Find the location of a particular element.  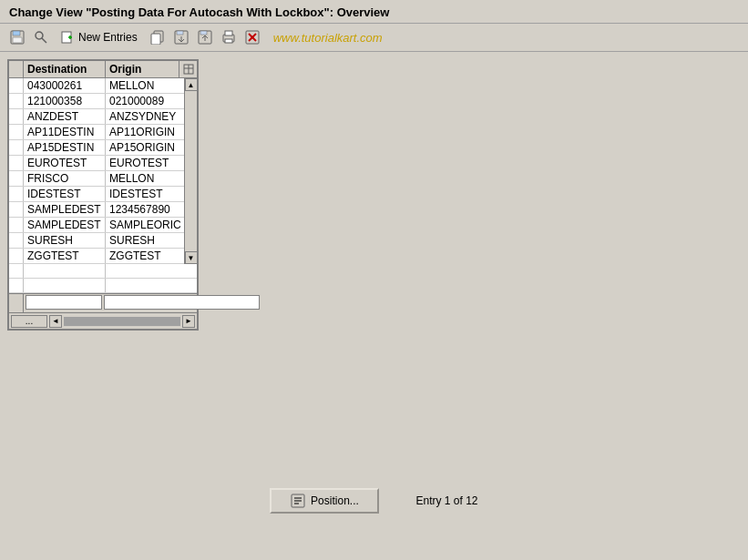

row-origin-6: MELLON is located at coordinates (145, 178).